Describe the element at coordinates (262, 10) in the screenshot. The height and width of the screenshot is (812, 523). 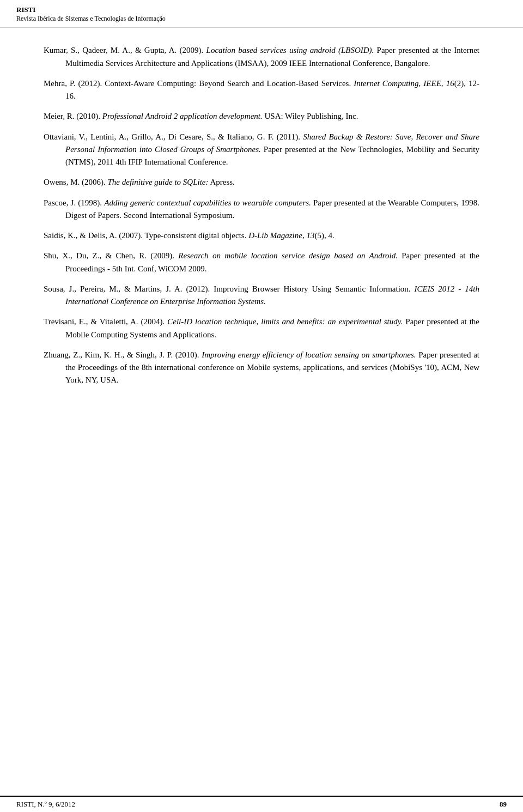
I see `journal-title: RISTI` at that location.